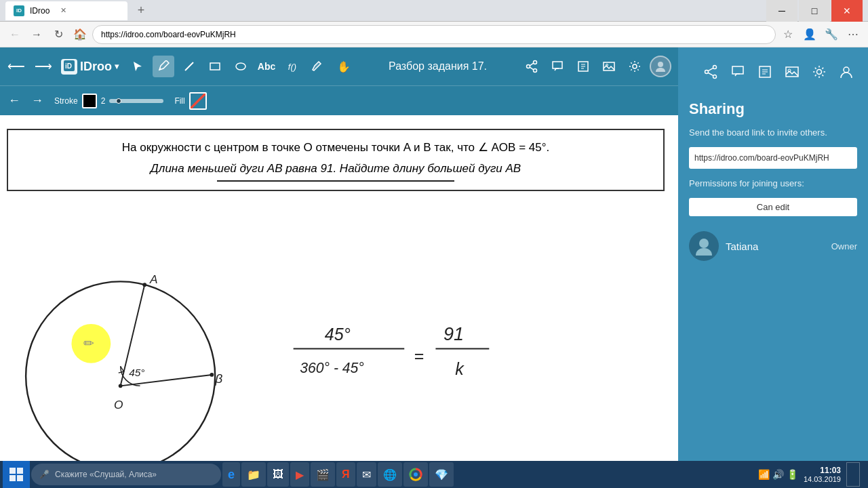  I want to click on formula-tool: f(), so click(292, 66).